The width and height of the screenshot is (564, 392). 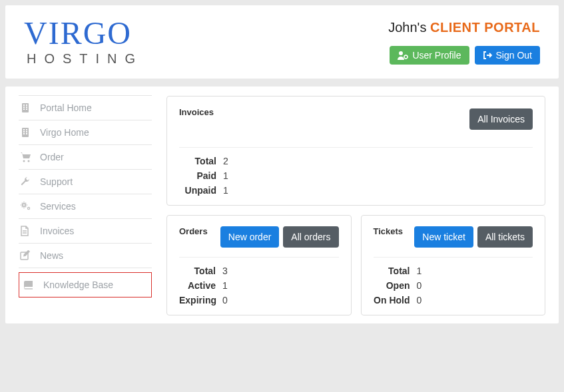 What do you see at coordinates (197, 286) in the screenshot?
I see `stat-label: Active` at bounding box center [197, 286].